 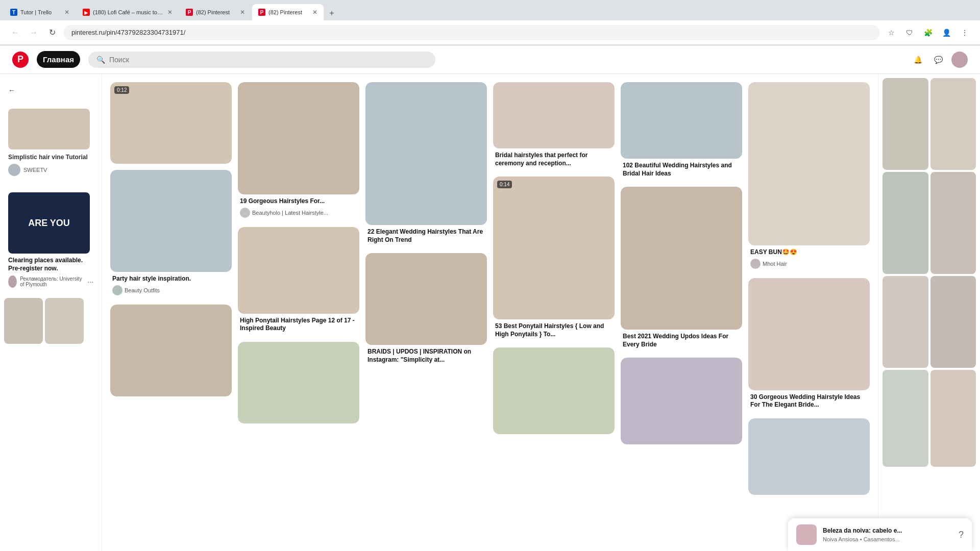 I want to click on pin-info-p9: Best 2021 Wedding Updos Ideas For Every …, so click(x=681, y=341).